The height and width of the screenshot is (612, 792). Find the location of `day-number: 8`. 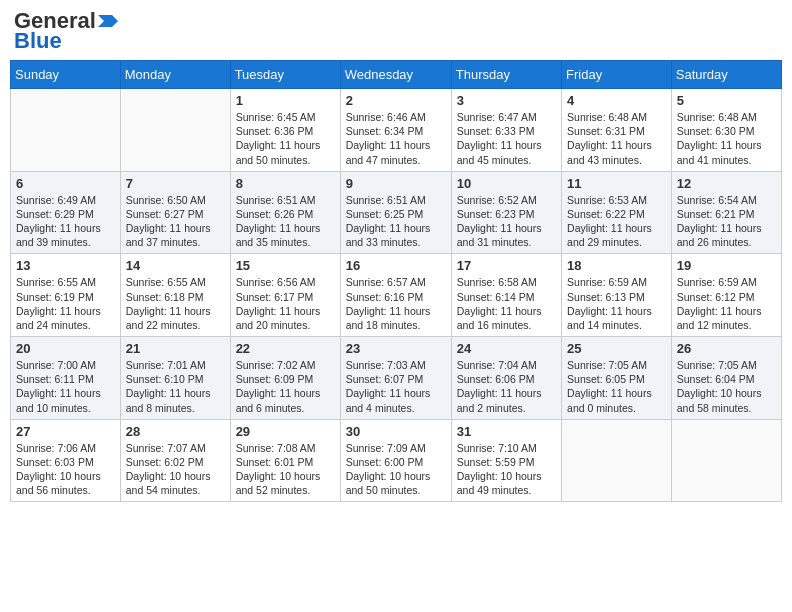

day-number: 8 is located at coordinates (286, 184).